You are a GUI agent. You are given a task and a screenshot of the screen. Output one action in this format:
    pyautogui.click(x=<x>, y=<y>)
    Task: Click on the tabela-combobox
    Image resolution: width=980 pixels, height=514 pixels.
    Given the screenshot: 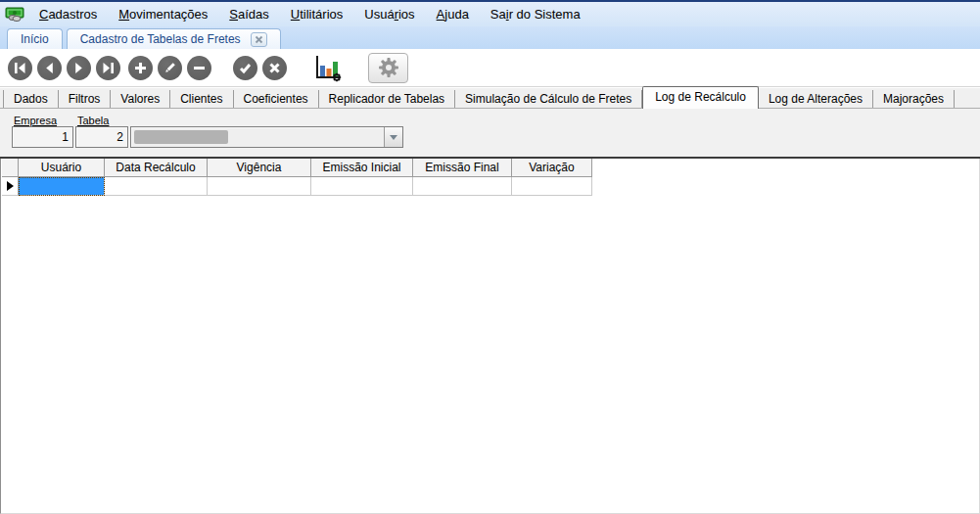 What is the action you would take?
    pyautogui.click(x=266, y=137)
    